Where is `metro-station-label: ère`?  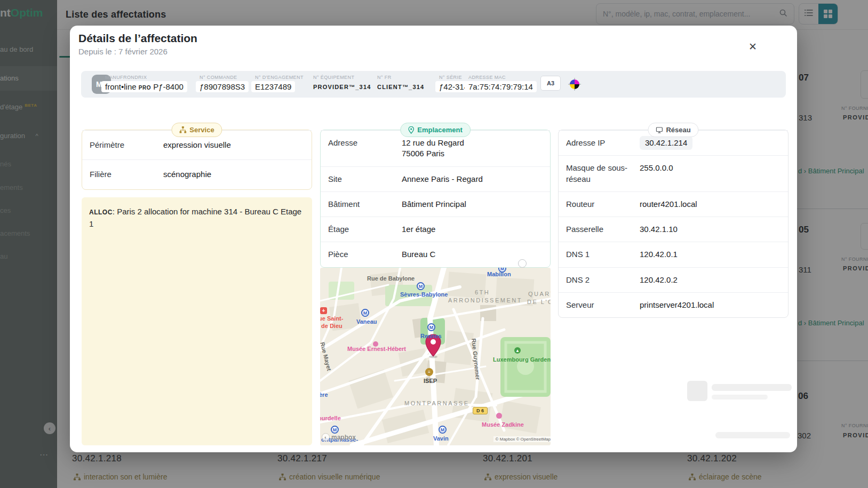 metro-station-label: ère is located at coordinates (324, 395).